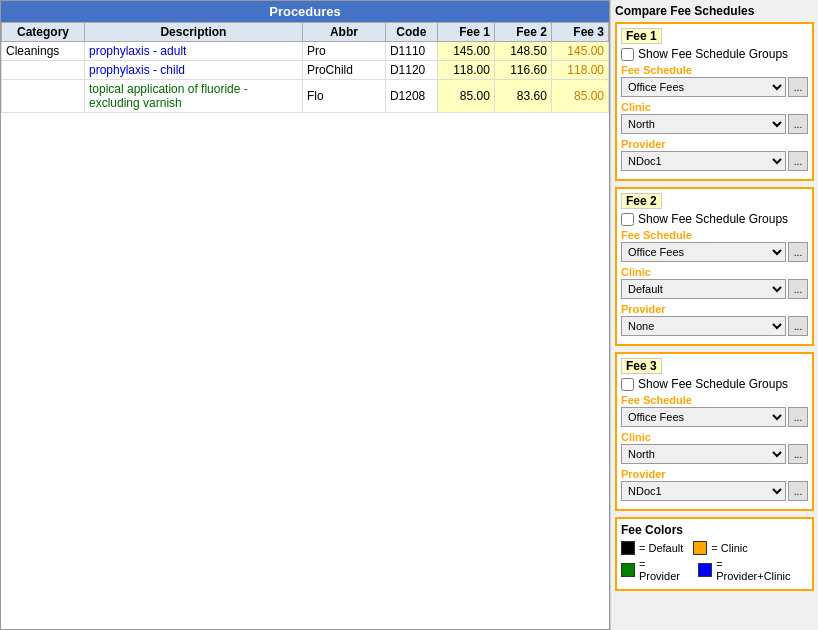 This screenshot has width=818, height=630. I want to click on fee3-clinic-label: Clinic, so click(714, 437).